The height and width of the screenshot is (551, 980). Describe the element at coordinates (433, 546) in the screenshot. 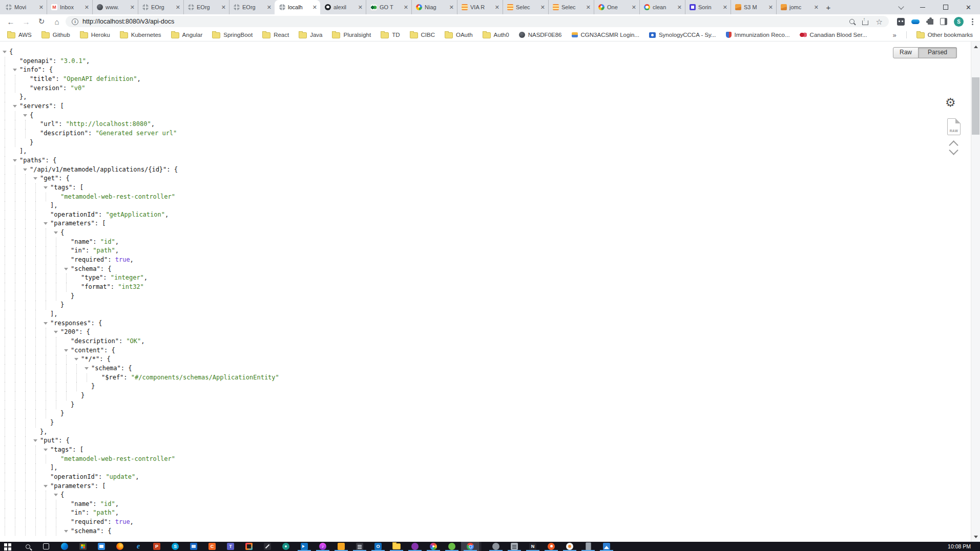

I see `taskbar-pinwheel-button` at that location.